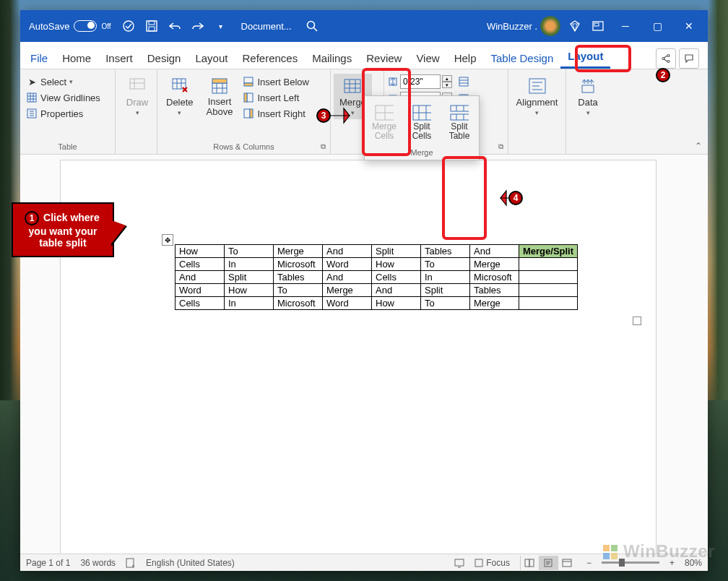 The image size is (728, 581). Describe the element at coordinates (422, 122) in the screenshot. I see `split-cells-button: Split Cells` at that location.